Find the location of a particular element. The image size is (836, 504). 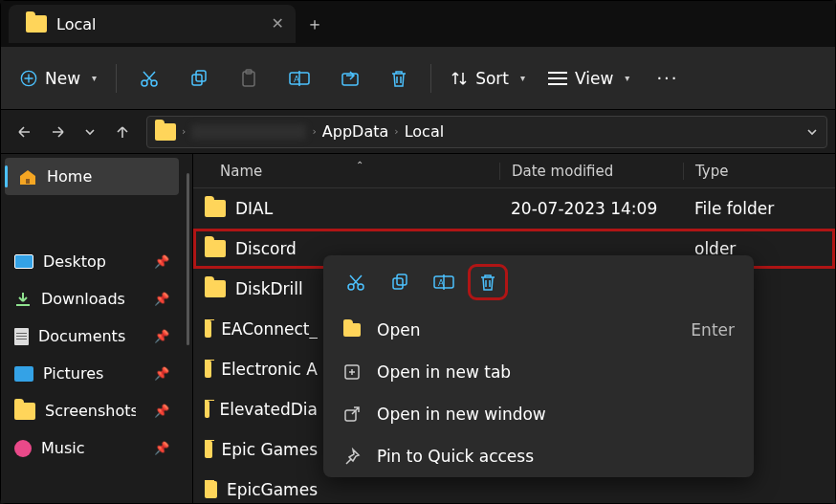

context-copy-button is located at coordinates (400, 282).